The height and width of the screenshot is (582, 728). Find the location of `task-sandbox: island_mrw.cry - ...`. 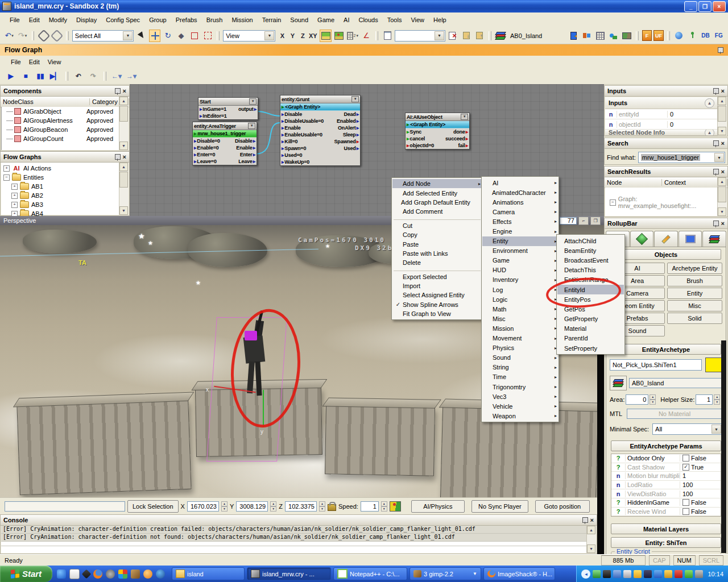

task-sandbox: island_mrw.cry - ... is located at coordinates (289, 574).